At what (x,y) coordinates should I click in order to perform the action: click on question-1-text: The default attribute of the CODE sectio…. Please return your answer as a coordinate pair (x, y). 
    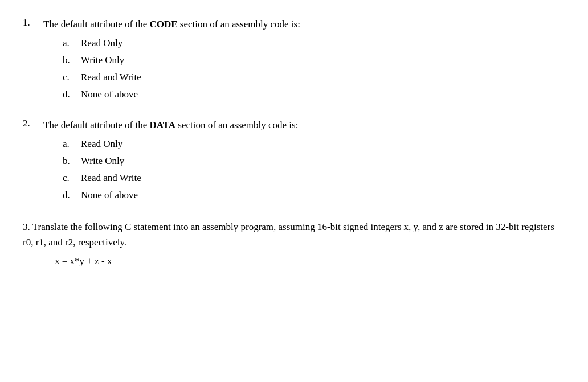
    Looking at the image, I should click on (172, 24).